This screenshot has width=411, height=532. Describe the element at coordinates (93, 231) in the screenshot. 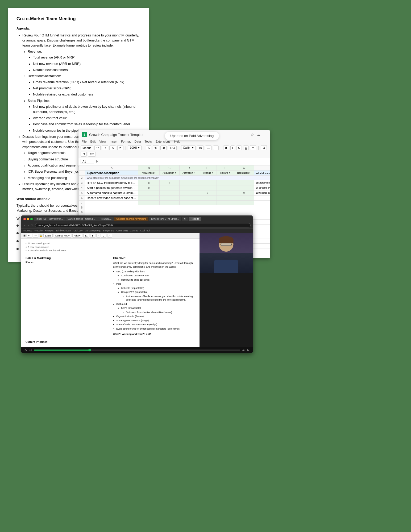

I see `bookmark-marketing: Marketing Blogs` at that location.